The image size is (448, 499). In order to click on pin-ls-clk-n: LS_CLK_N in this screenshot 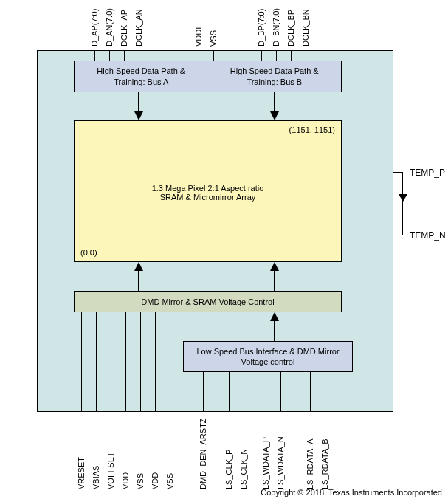, I will do `click(244, 455)`.